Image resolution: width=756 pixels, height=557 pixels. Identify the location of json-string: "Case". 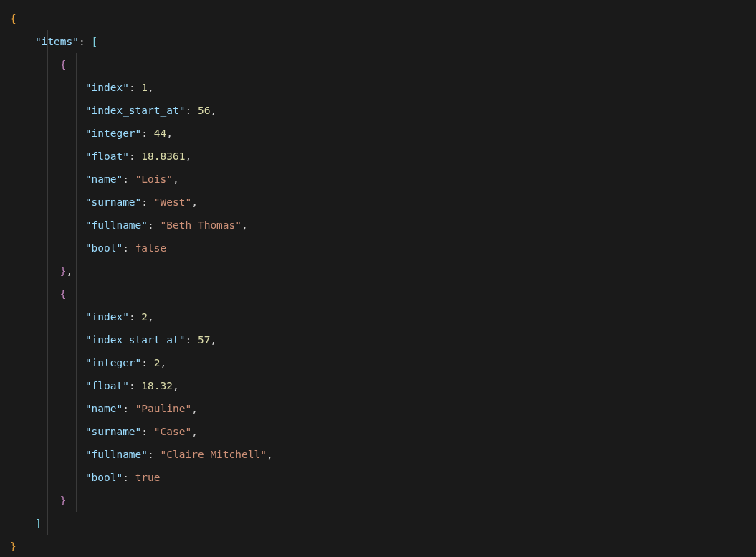
(173, 432).